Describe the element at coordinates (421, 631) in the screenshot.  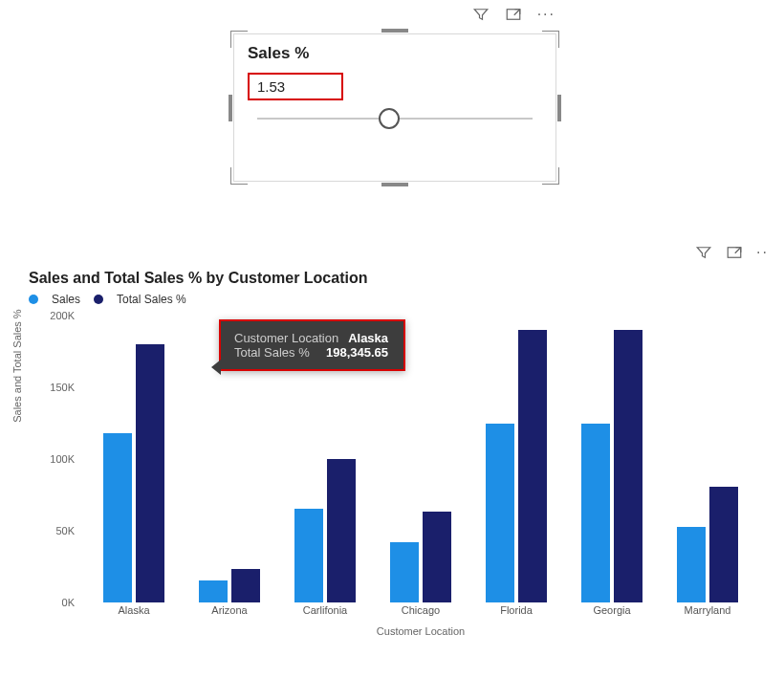
I see `x-axis-label: Customer Location` at that location.